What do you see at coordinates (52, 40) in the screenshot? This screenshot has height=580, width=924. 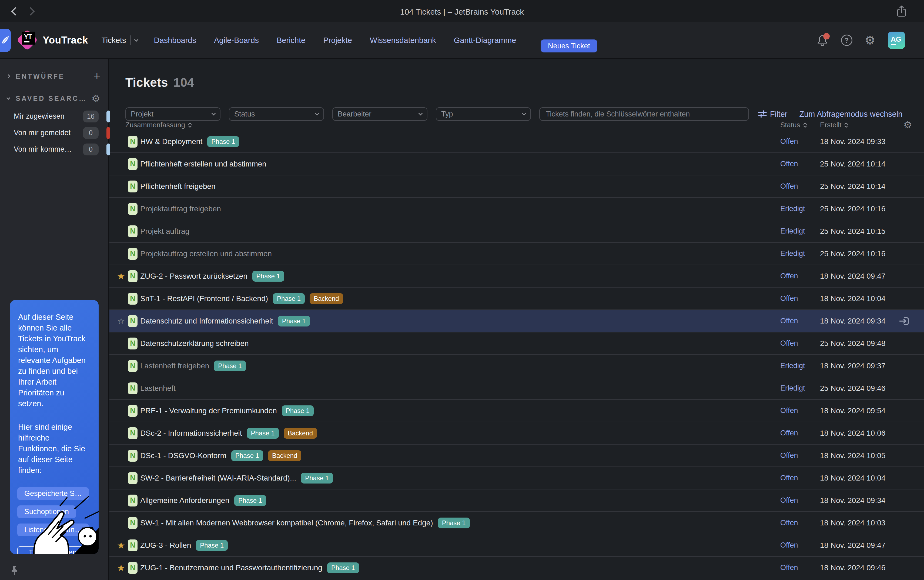 I see `youtrack-logo: YT YouTrack` at bounding box center [52, 40].